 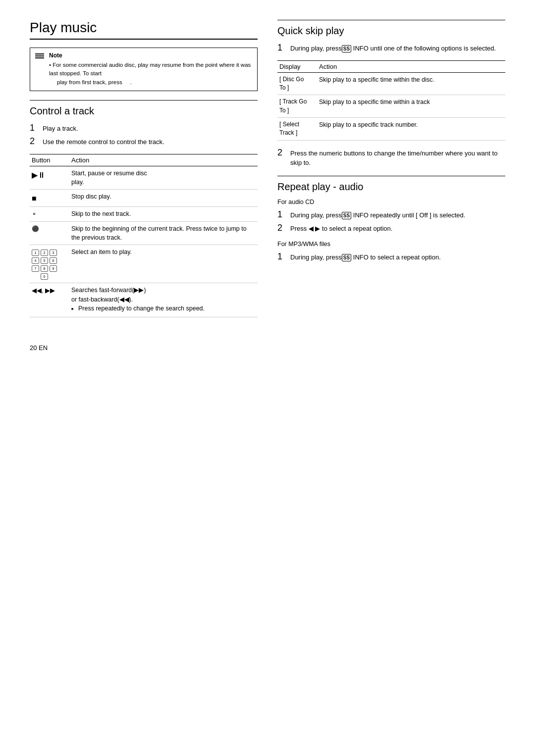 What do you see at coordinates (391, 244) in the screenshot?
I see `for-mp3-label: For MP3/WMA files` at bounding box center [391, 244].